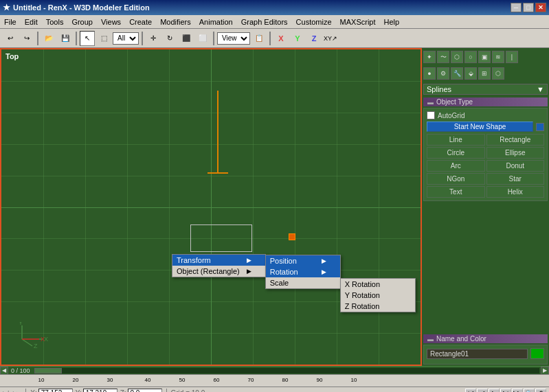 The image size is (549, 392). What do you see at coordinates (494, 391) in the screenshot?
I see `play-button: ▶` at bounding box center [494, 391].